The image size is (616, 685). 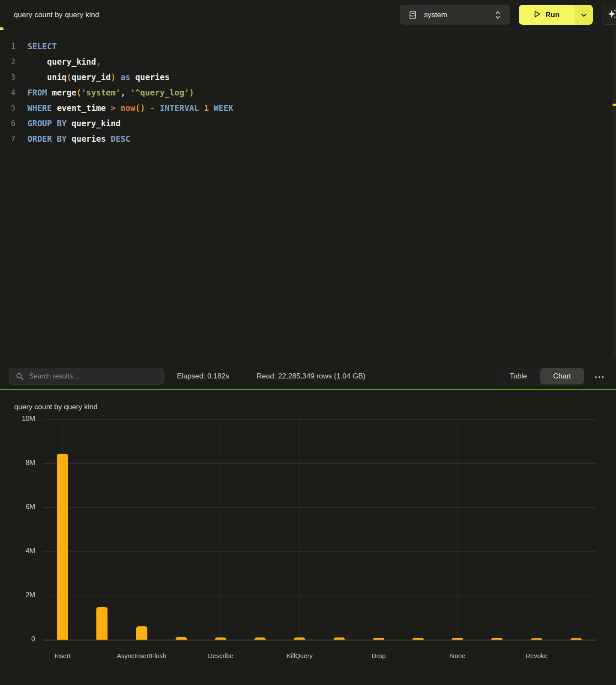 I want to click on code-line: 6GROUP BY query_kind, so click(x=308, y=123).